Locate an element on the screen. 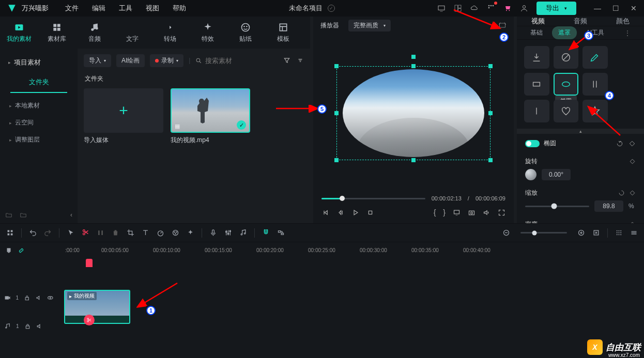 Image resolution: width=644 pixels, height=358 pixels. handle-bl is located at coordinates (336, 160).